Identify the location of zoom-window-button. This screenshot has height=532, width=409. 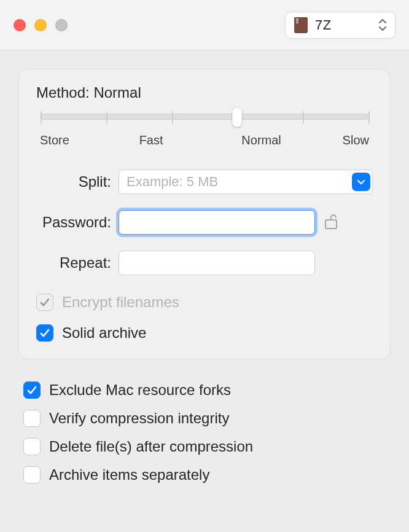
(61, 25).